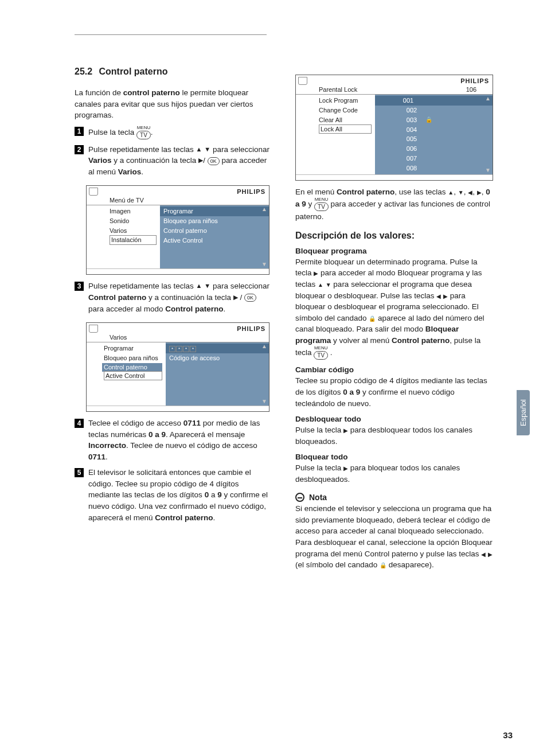  I want to click on text: Si enciende el televisor y selecciona un…, so click(394, 531).